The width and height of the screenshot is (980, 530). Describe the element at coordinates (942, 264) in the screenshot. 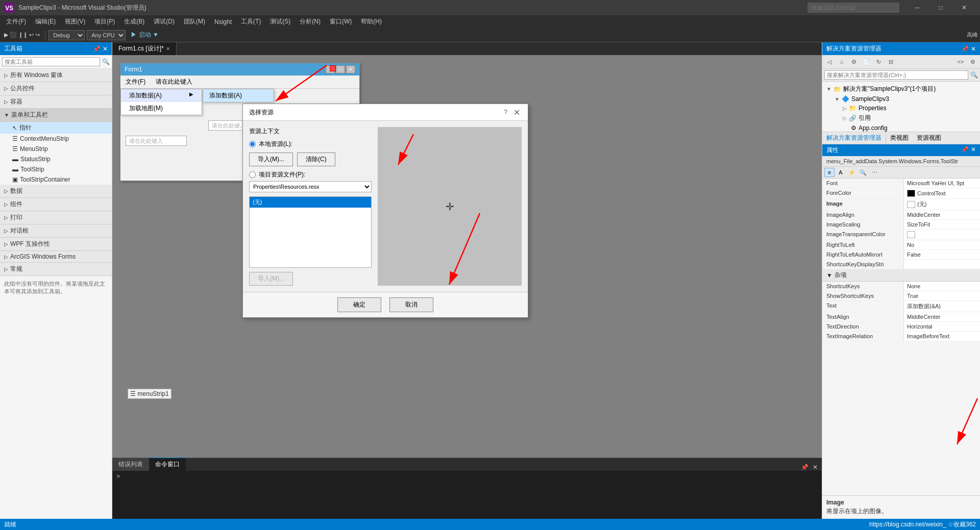

I see `prop-value-shortcutdisplay` at that location.